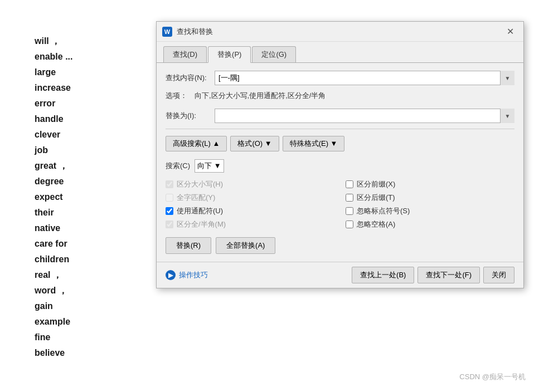 The height and width of the screenshot is (392, 539). Describe the element at coordinates (340, 144) in the screenshot. I see `action-btn-row: 高级搜索(L) ▲ 格式(O) ▼ 特殊格式(E) ▼` at that location.